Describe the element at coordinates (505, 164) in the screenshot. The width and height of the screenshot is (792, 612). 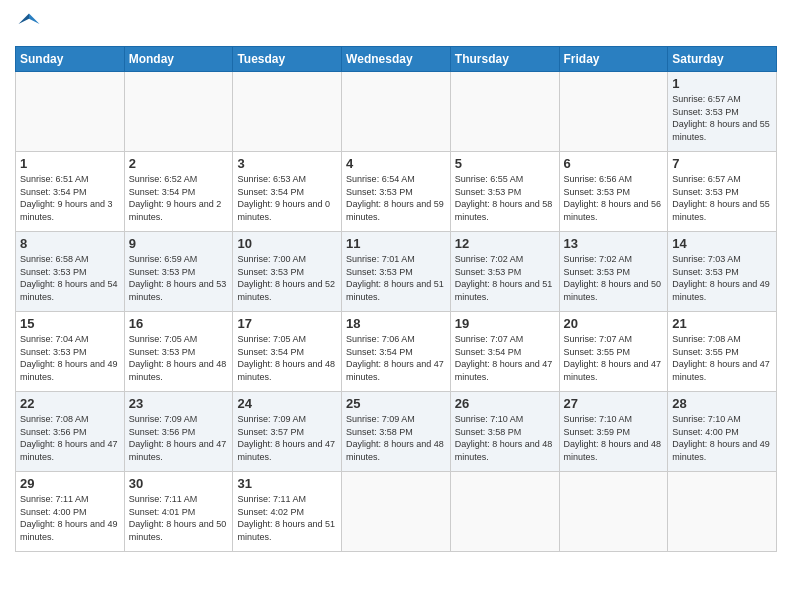
I see `day-number: 5` at that location.